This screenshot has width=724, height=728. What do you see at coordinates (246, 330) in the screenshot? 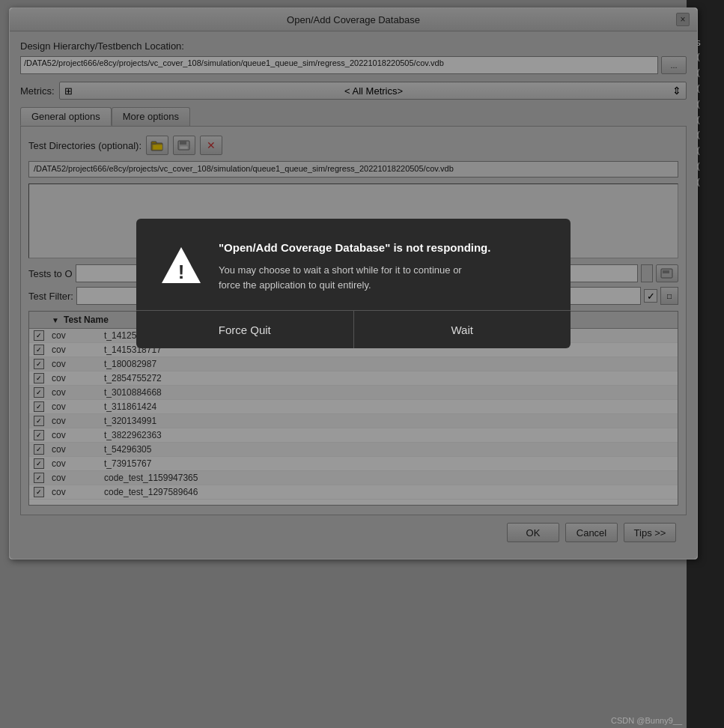
I see `force-quit-button: Force Quit` at bounding box center [246, 330].